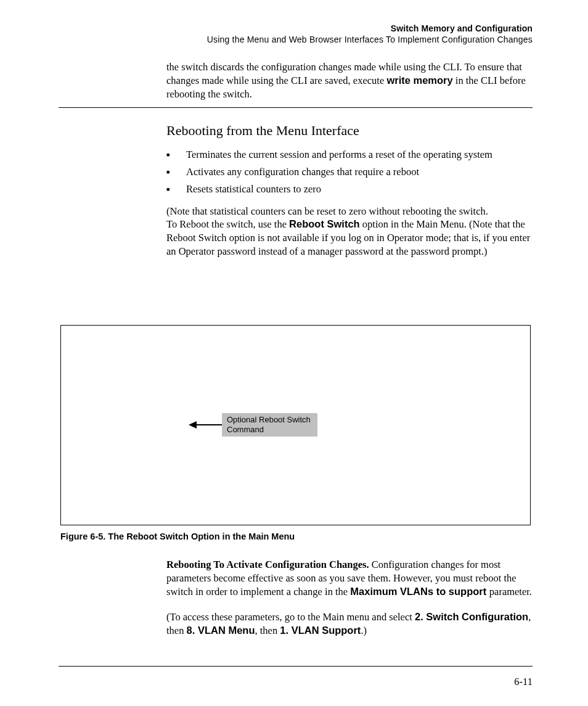 The width and height of the screenshot is (588, 706). Describe the element at coordinates (349, 211) in the screenshot. I see `note-paragraph: (Note that statistical counters can be r…` at that location.